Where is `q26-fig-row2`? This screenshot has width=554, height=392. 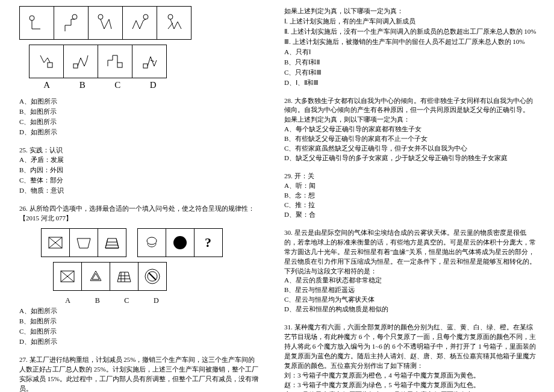
q26-fig-row2 is located at coordinates (110, 276).